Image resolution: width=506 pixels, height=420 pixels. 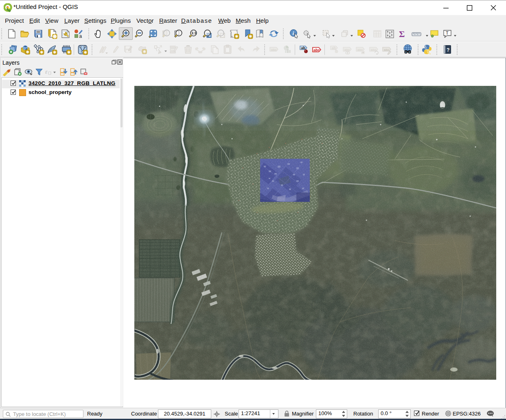 I want to click on svg-text: i, so click(x=294, y=33).